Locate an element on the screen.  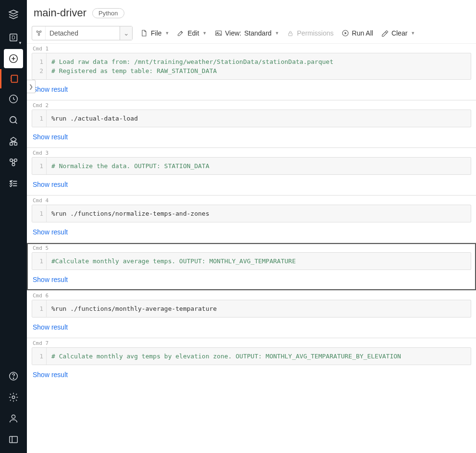
code-content: # Load raw data from: /mnt/training/weat… is located at coordinates (258, 66).